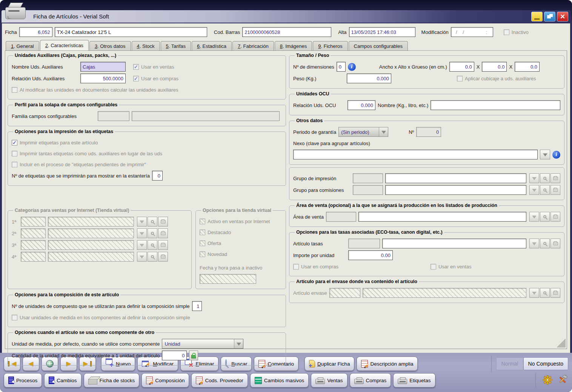  What do you see at coordinates (363, 132) in the screenshot?
I see `garantia-dropdown: (Sin periodo)` at bounding box center [363, 132].